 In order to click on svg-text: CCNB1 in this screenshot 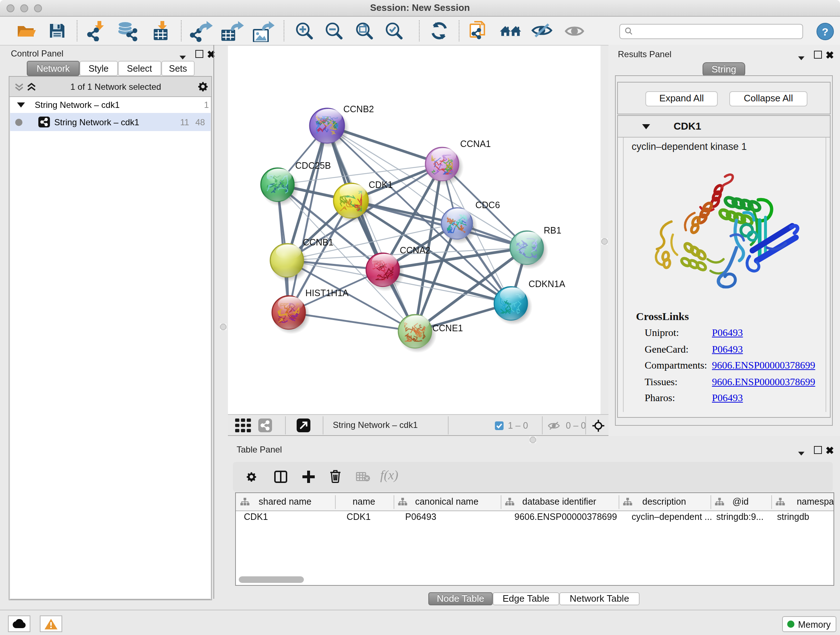, I will do `click(318, 242)`.